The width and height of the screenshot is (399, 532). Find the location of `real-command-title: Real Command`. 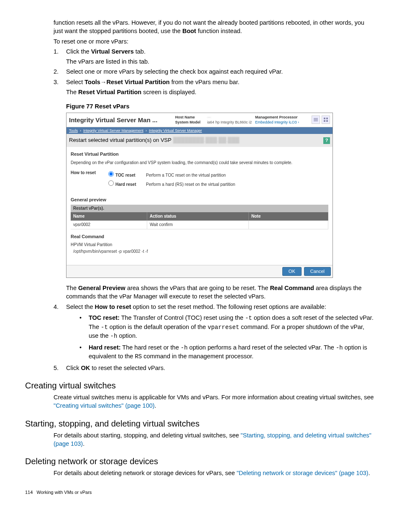

real-command-title: Real Command is located at coordinates (200, 237).